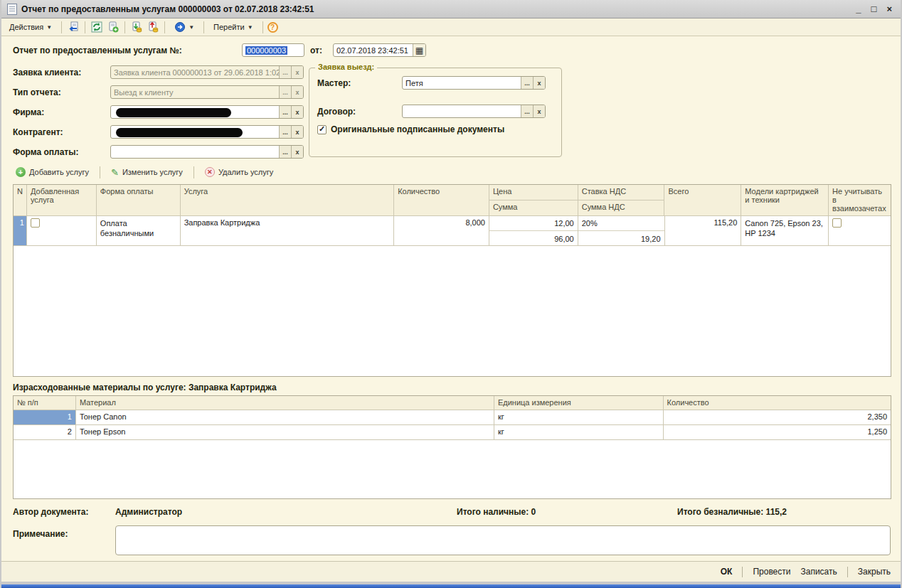 The height and width of the screenshot is (588, 902). Describe the element at coordinates (113, 27) in the screenshot. I see `copy-icon` at that location.